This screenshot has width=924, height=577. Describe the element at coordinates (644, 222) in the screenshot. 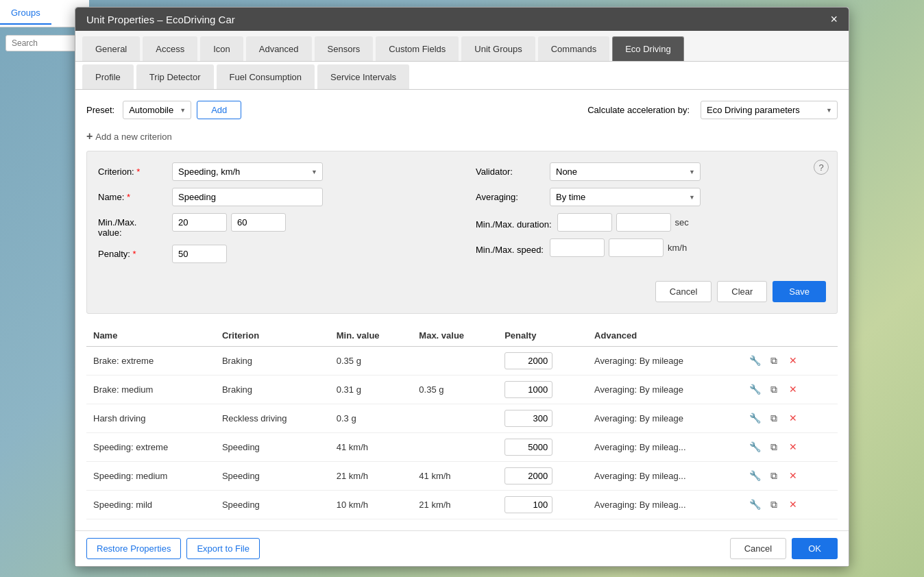

I see `duration-max-input` at that location.